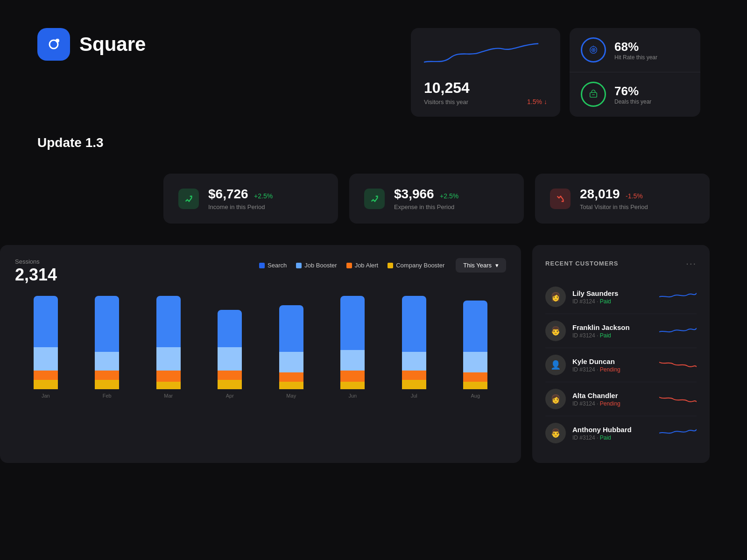  What do you see at coordinates (601, 328) in the screenshot?
I see `customer-name: Franklin Jackson` at bounding box center [601, 328].